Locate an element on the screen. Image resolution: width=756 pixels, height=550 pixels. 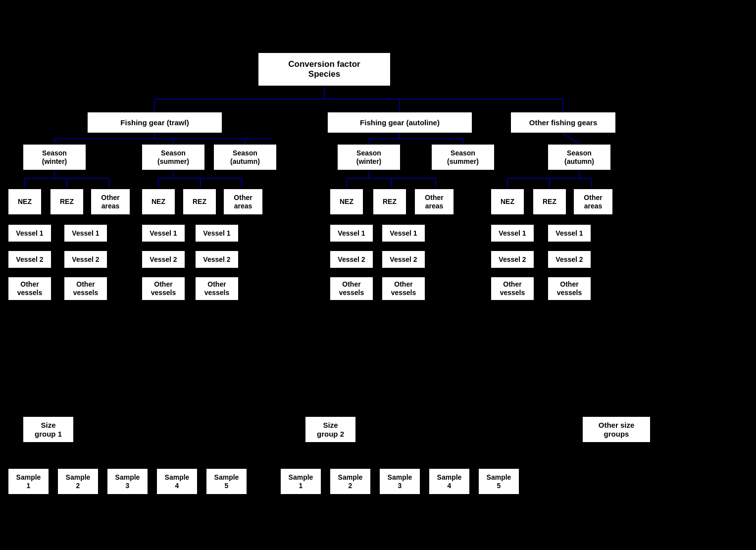
other-vessels-5: Other vessels is located at coordinates (352, 289).